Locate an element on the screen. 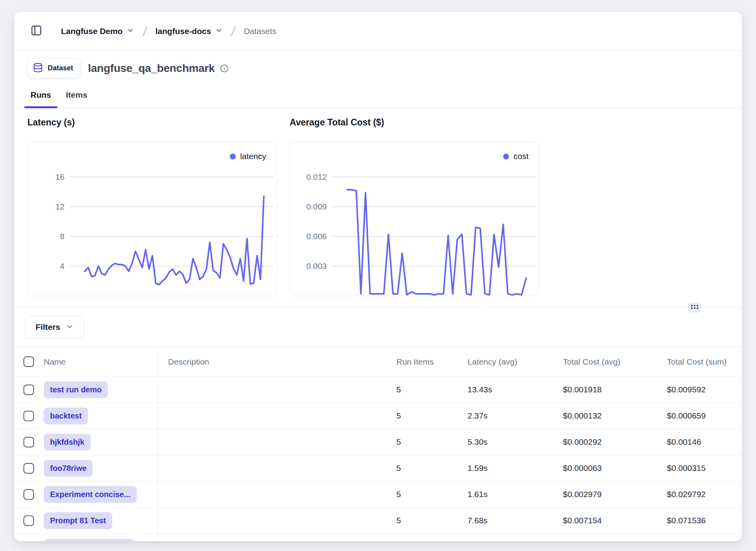  dataset-badge: Dataset is located at coordinates (54, 68).